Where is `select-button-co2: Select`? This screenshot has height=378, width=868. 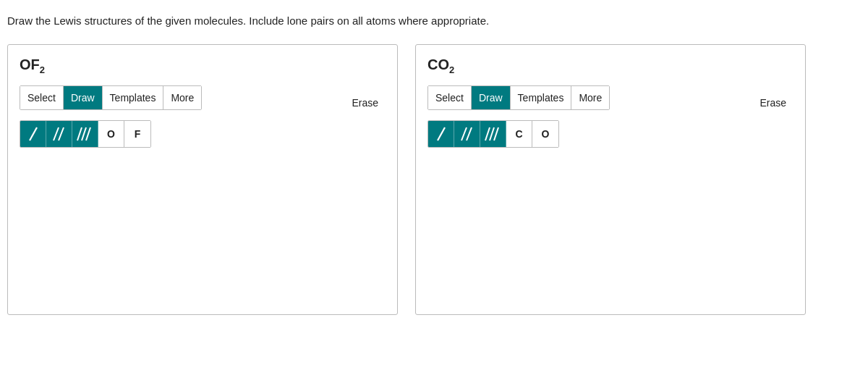
select-button-co2: Select is located at coordinates (450, 98).